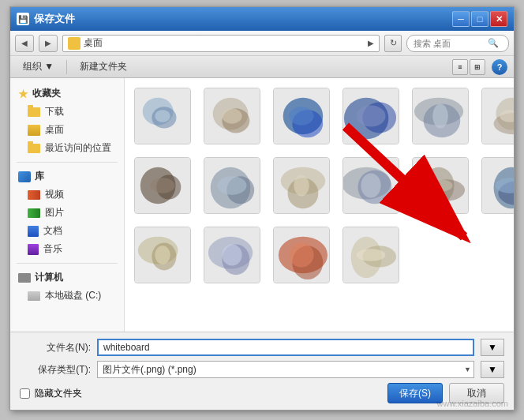 The width and height of the screenshot is (524, 420). What do you see at coordinates (492, 347) in the screenshot?
I see `filename-dropdown-btn: ▼` at bounding box center [492, 347].